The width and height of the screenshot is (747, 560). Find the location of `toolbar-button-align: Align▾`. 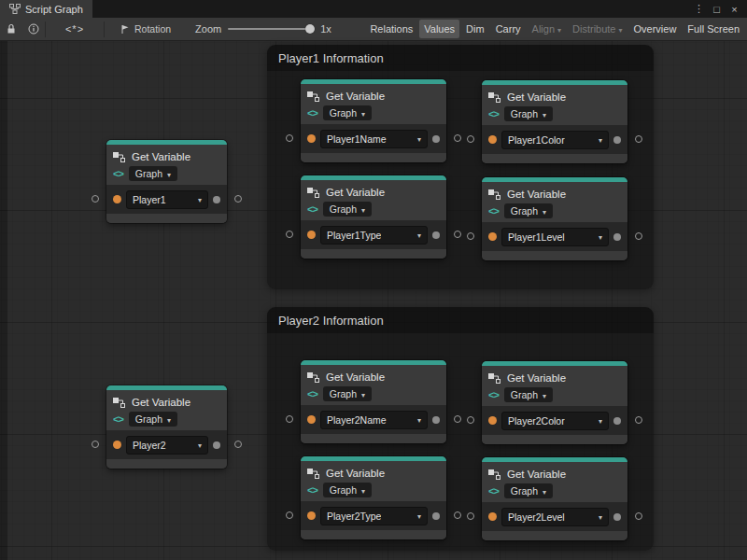

toolbar-button-align: Align▾ is located at coordinates (547, 29).